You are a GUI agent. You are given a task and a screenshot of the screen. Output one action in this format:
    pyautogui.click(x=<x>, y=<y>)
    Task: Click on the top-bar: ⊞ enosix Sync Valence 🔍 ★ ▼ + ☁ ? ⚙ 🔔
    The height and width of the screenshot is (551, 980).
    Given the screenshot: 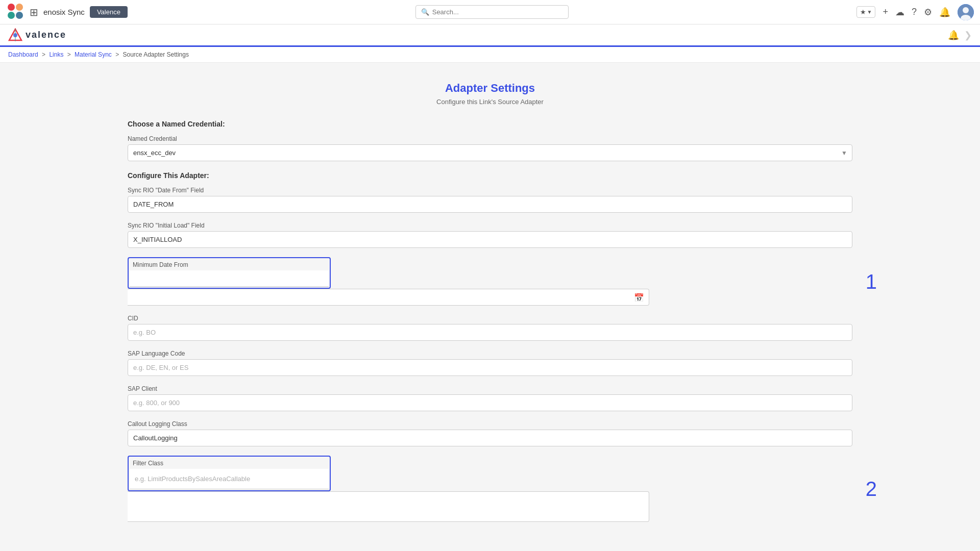 What is the action you would take?
    pyautogui.click(x=490, y=12)
    